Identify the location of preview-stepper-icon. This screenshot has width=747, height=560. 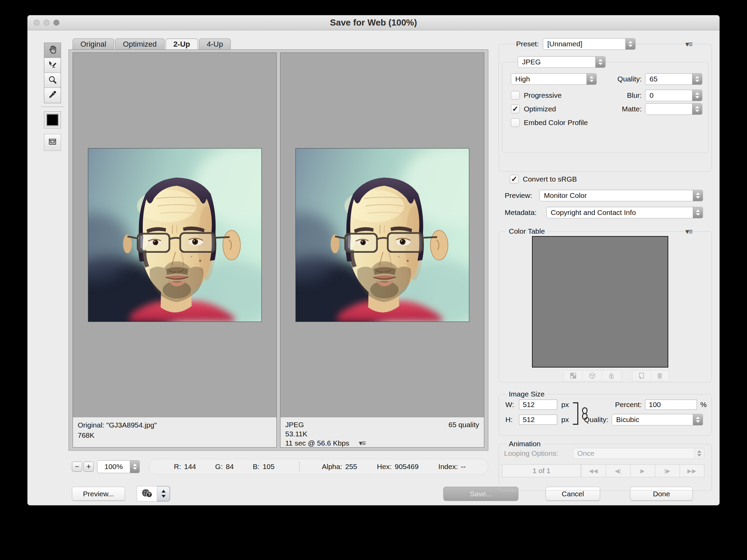
(698, 196).